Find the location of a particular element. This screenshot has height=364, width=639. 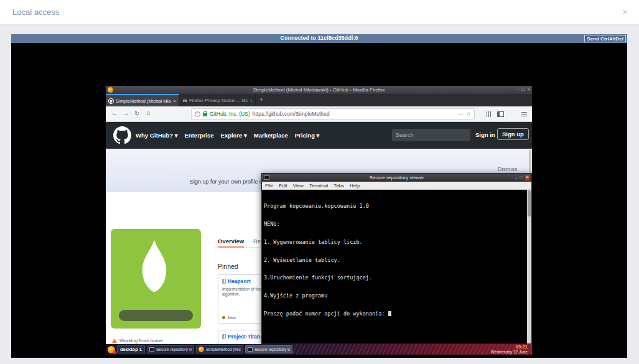

url-bar: GitHub, Inc. (US) https://github.com/Sim… is located at coordinates (333, 114).